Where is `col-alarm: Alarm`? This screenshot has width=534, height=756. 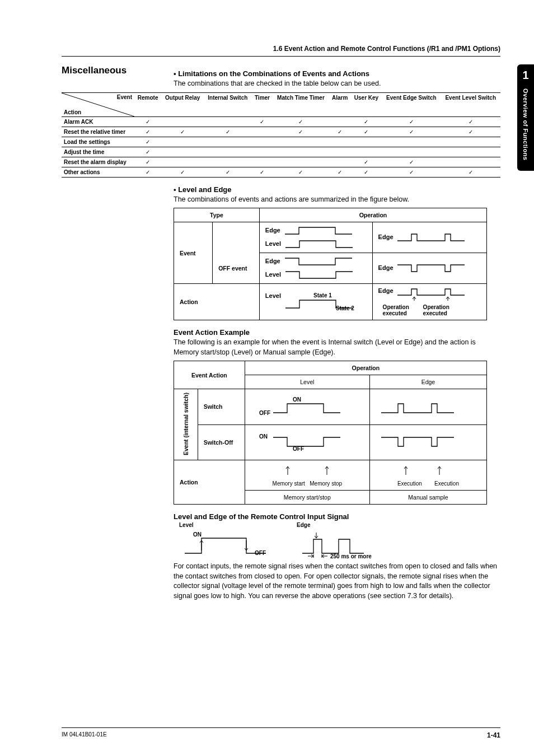 col-alarm: Alarm is located at coordinates (339, 104).